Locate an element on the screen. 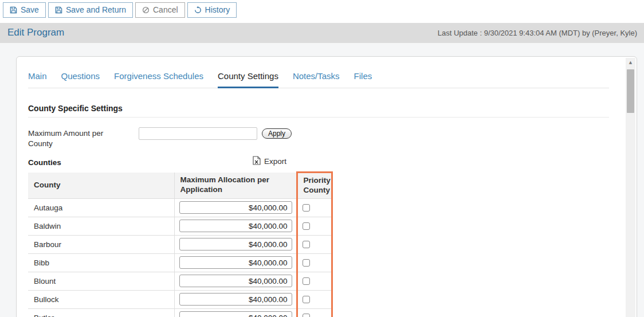  section-title: County Specific Settings is located at coordinates (319, 108).